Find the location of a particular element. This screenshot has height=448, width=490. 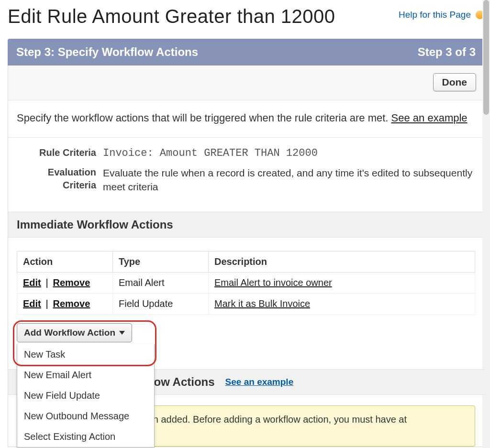

step-bar-counter: Step 3 of 3 is located at coordinates (447, 52).